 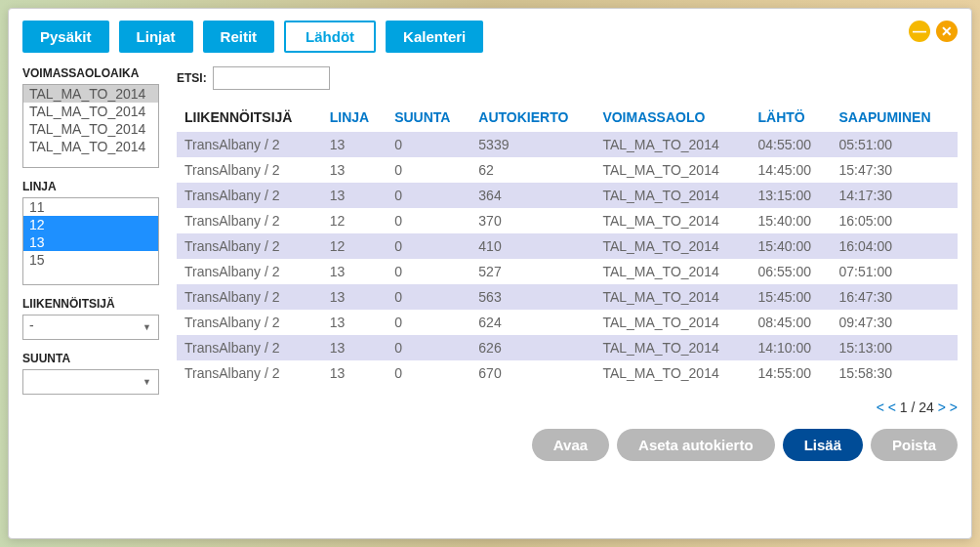 What do you see at coordinates (791, 221) in the screenshot?
I see `cell-lahto: 15:40:00` at bounding box center [791, 221].